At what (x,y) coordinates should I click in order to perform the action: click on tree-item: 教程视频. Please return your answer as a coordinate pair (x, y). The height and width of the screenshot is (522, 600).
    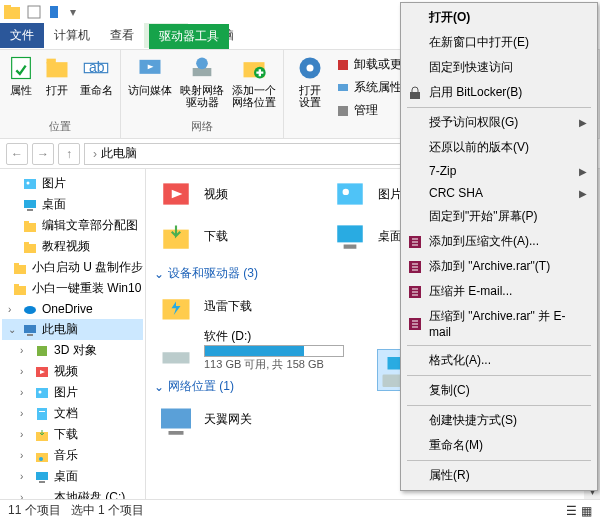
    Looking at the image, I should click on (72, 246).